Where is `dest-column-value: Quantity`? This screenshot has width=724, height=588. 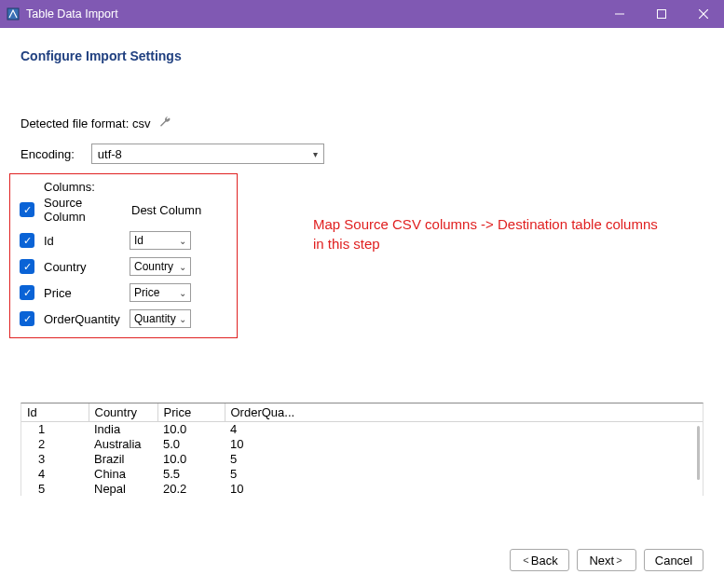 dest-column-value: Quantity is located at coordinates (155, 319).